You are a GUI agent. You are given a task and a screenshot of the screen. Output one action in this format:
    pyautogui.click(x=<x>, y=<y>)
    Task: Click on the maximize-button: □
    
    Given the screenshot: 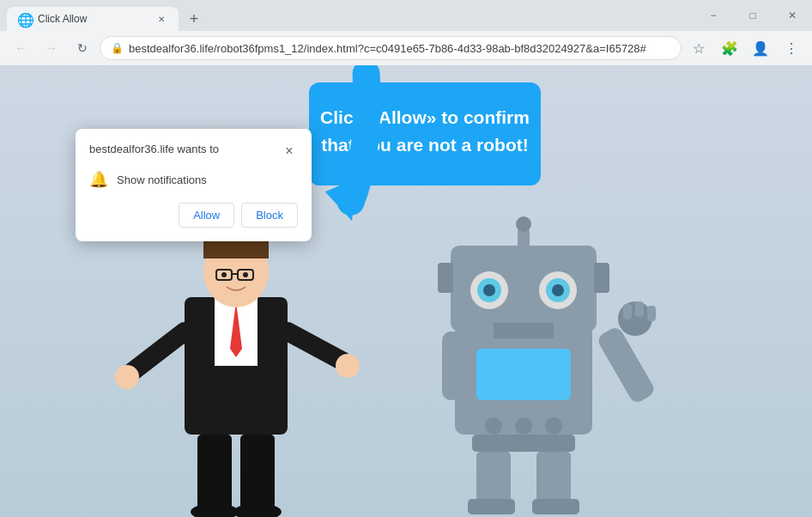 What is the action you would take?
    pyautogui.click(x=753, y=15)
    